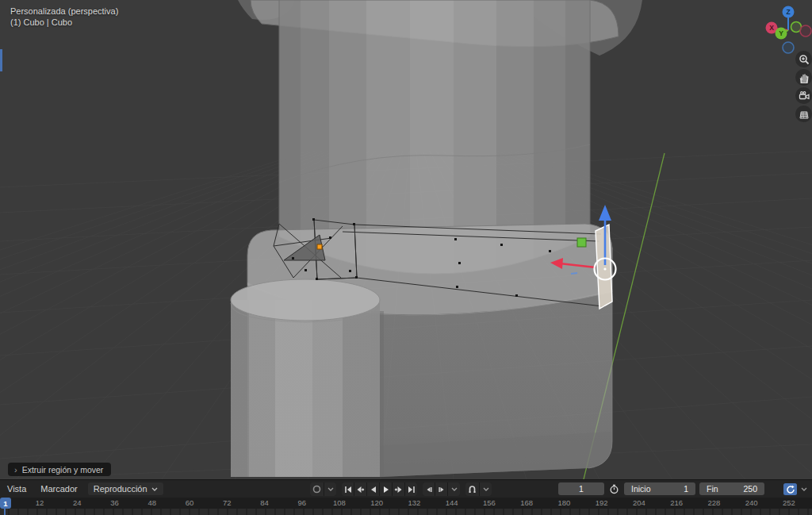  Describe the element at coordinates (377, 503) in the screenshot. I see `ruler-tick-label: 120` at that location.